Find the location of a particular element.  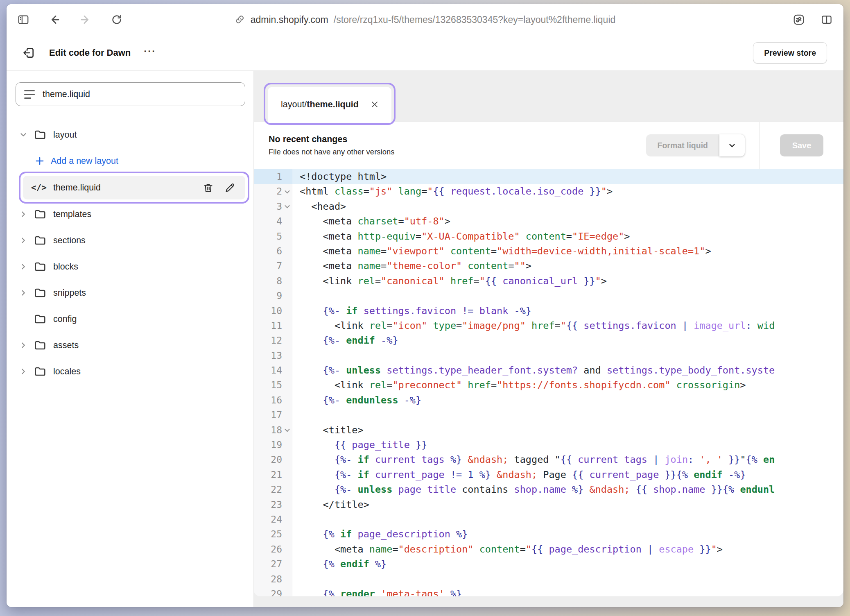

chevron-spacer is located at coordinates (23, 319).